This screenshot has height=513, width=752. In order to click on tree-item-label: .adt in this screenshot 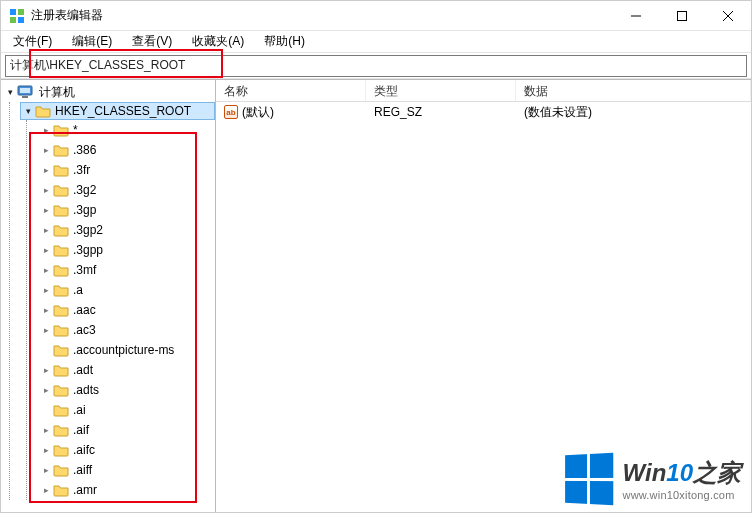, I will do `click(83, 370)`.